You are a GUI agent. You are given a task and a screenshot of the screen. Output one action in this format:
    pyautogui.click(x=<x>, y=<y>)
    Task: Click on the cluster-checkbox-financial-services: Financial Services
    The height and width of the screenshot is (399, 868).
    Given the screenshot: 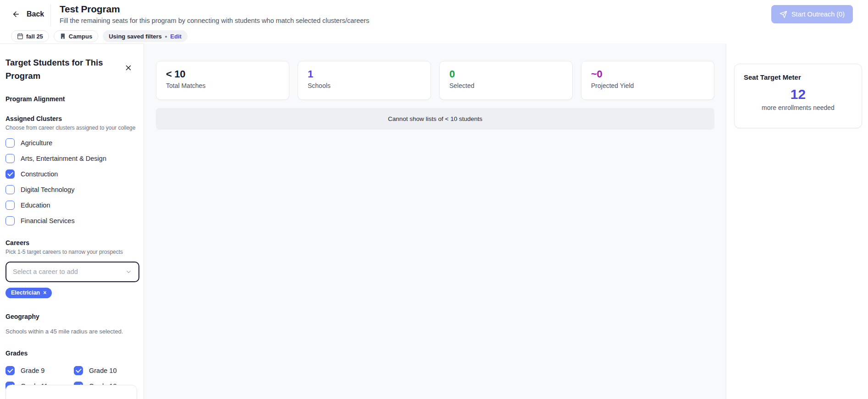 What is the action you would take?
    pyautogui.click(x=72, y=221)
    